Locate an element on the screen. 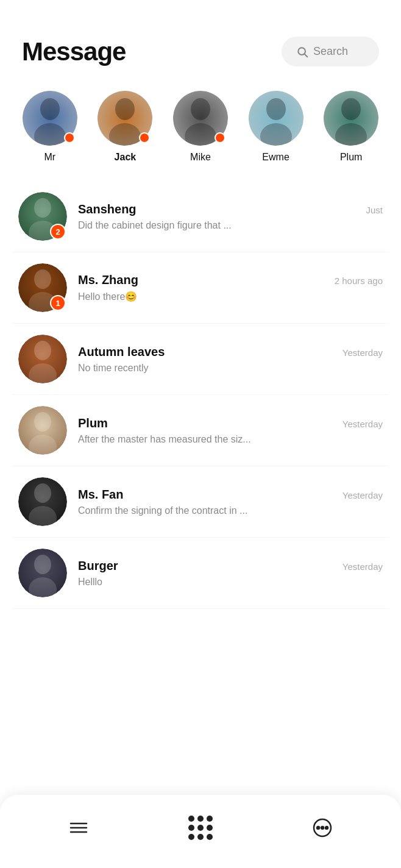  grid-button is located at coordinates (200, 828).